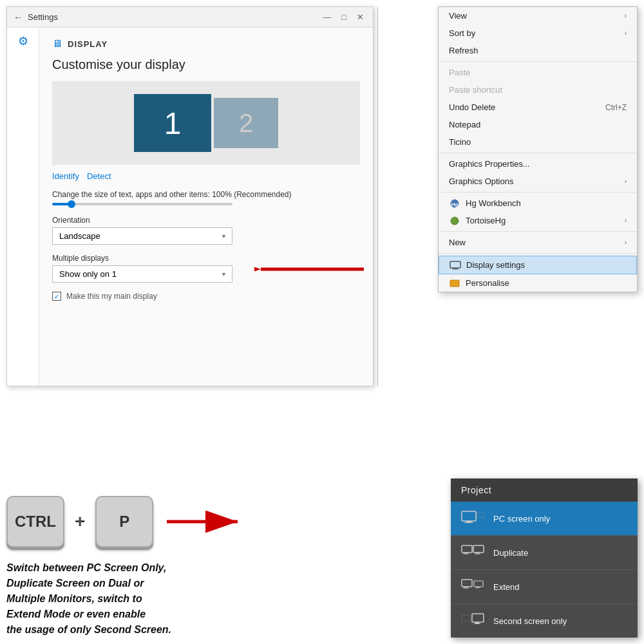 This screenshot has height=644, width=644. Describe the element at coordinates (488, 283) in the screenshot. I see `ctx-personalise-label: Personalise` at that location.